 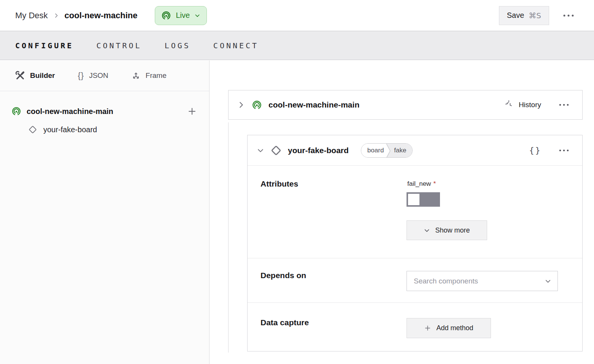 What do you see at coordinates (530, 105) in the screenshot?
I see `history-button-label: History` at bounding box center [530, 105].